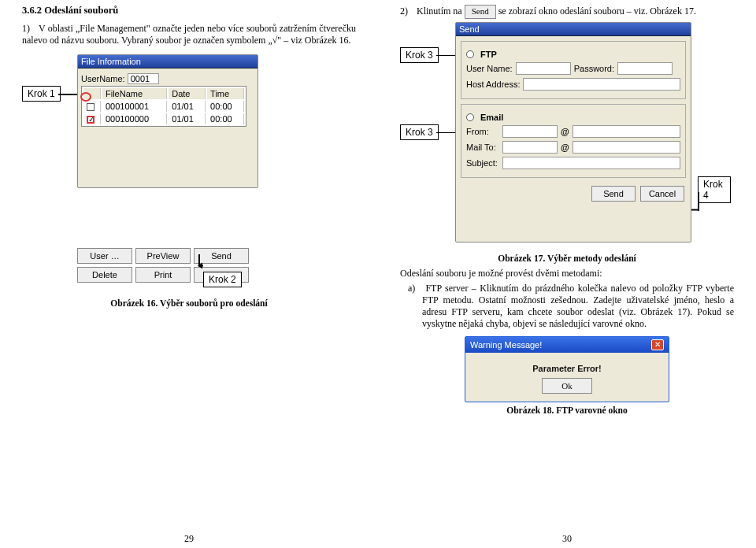  Describe the element at coordinates (597, 11) in the screenshot. I see `p2-text-b: se zobrazí okno odeslání souboru – viz. …` at that location.